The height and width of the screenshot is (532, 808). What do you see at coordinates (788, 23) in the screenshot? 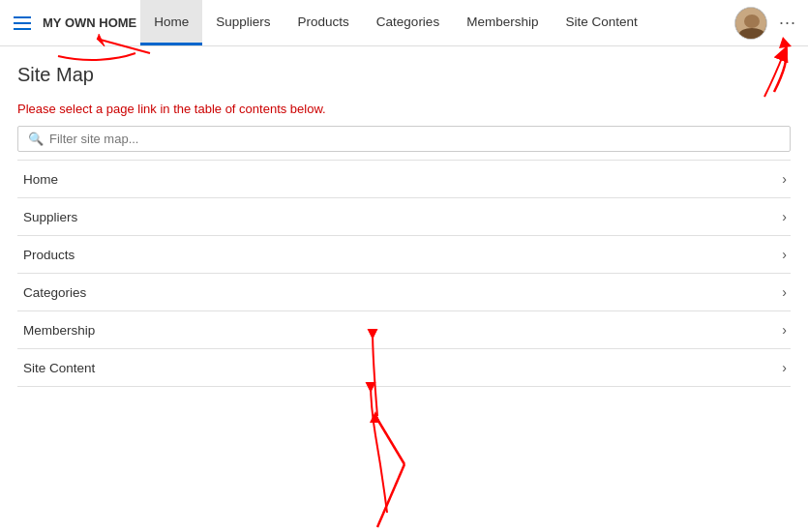
I see `ellipsis-icon: ···` at bounding box center [788, 23].